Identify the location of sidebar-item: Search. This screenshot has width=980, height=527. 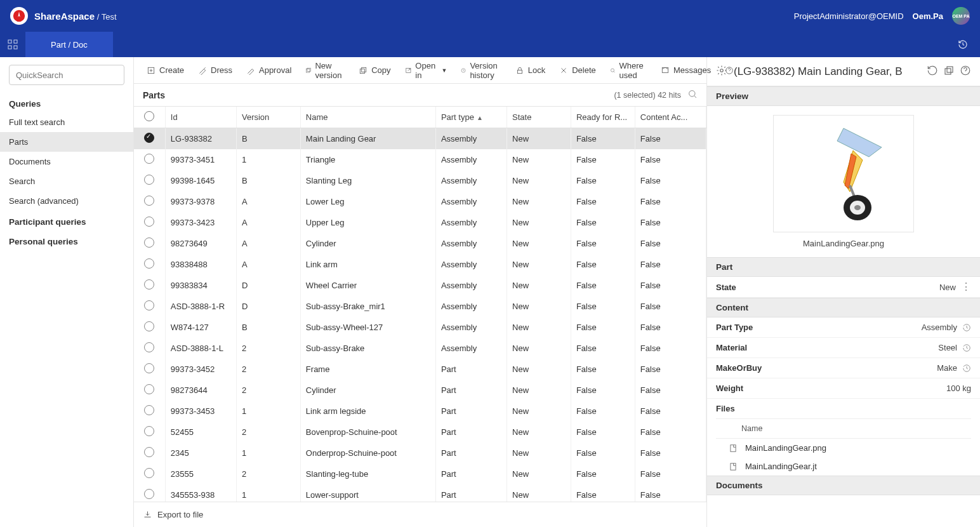
(67, 182).